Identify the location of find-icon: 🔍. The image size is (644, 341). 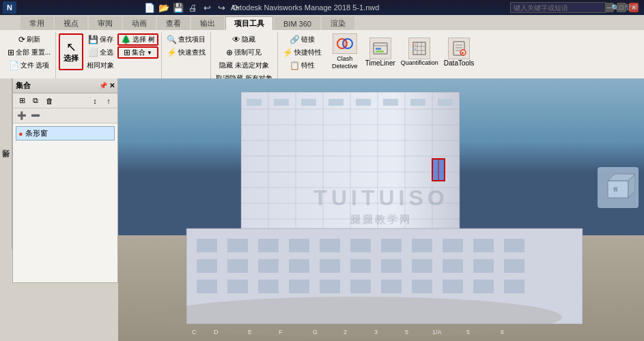
(172, 40).